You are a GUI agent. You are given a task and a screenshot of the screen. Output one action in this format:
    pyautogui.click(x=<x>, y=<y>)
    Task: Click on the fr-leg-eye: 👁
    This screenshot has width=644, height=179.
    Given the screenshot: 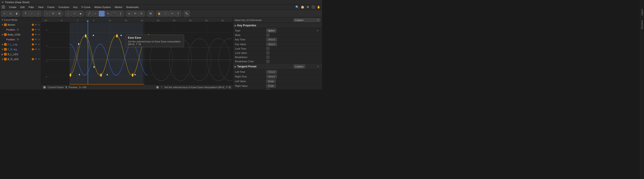 What is the action you would take?
    pyautogui.click(x=36, y=49)
    